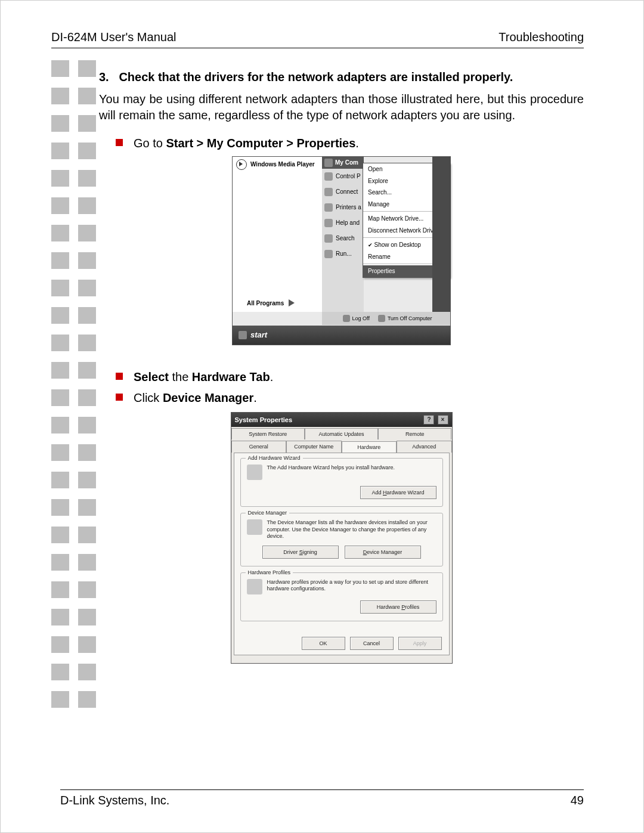 Image resolution: width=644 pixels, height=833 pixels. What do you see at coordinates (425, 447) in the screenshot?
I see `tab-advanced: Advanced` at bounding box center [425, 447].